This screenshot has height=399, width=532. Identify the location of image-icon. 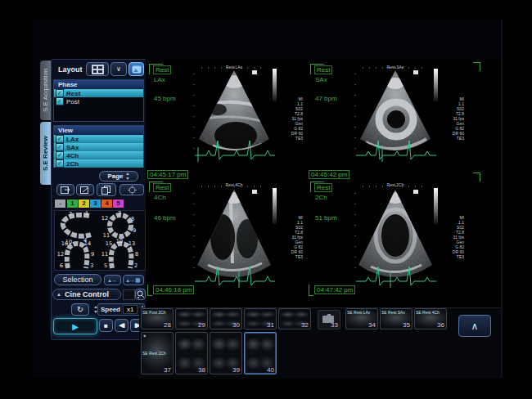
(137, 69).